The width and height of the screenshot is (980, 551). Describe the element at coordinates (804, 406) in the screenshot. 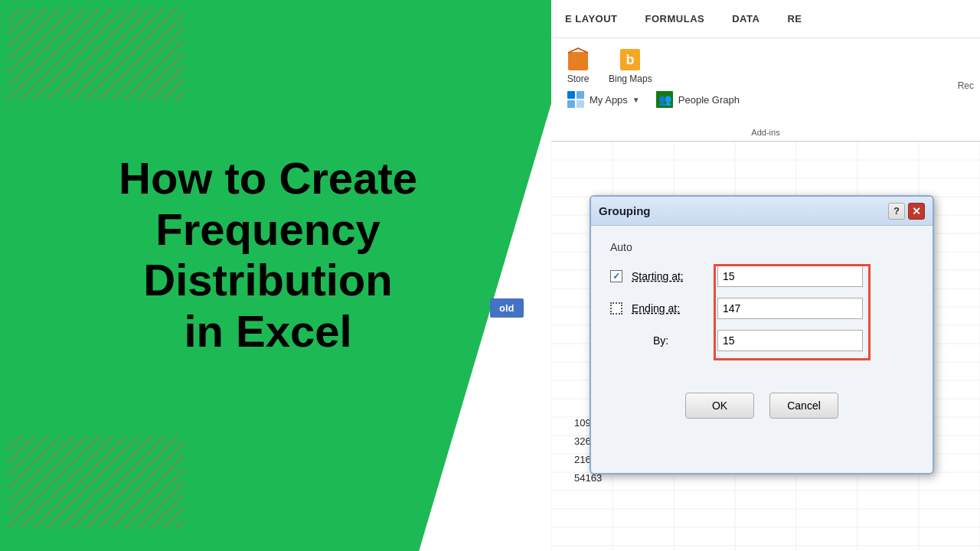

I see `cancel-button: Cancel` at that location.